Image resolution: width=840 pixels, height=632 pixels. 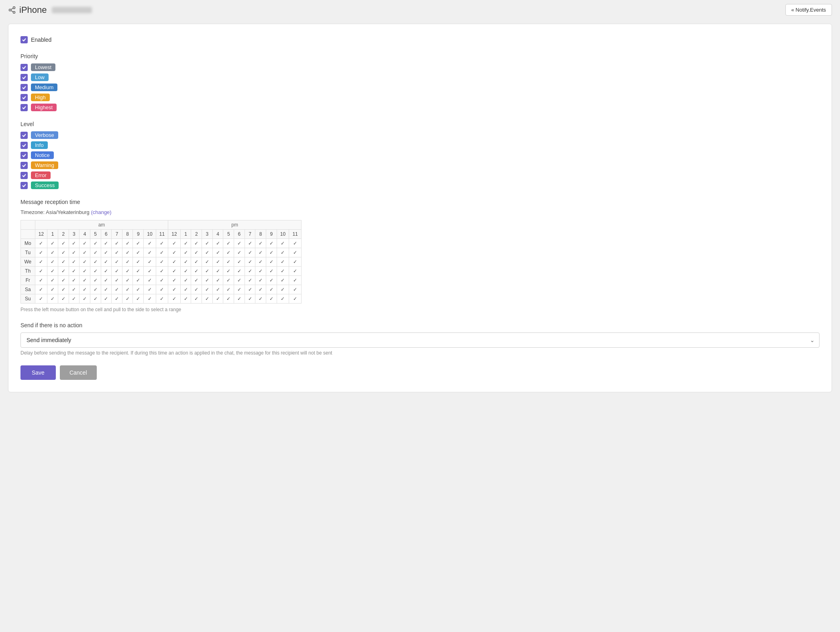 What do you see at coordinates (101, 212) in the screenshot?
I see `timezone-change-link: (change)` at bounding box center [101, 212].